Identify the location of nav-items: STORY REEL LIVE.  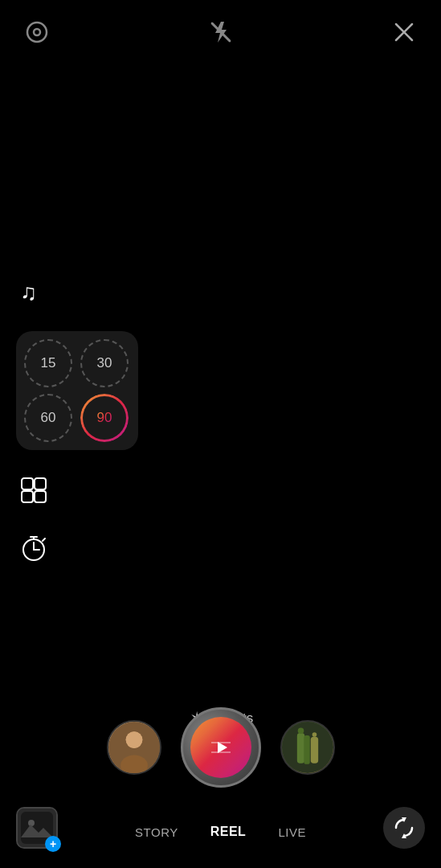
(220, 832).